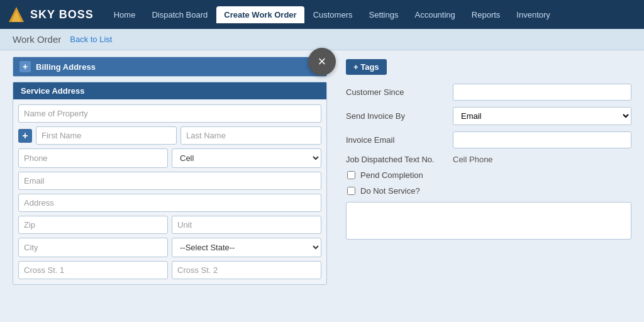 Image resolution: width=644 pixels, height=322 pixels. What do you see at coordinates (396, 92) in the screenshot?
I see `customer-since-label: Customer Since` at bounding box center [396, 92].